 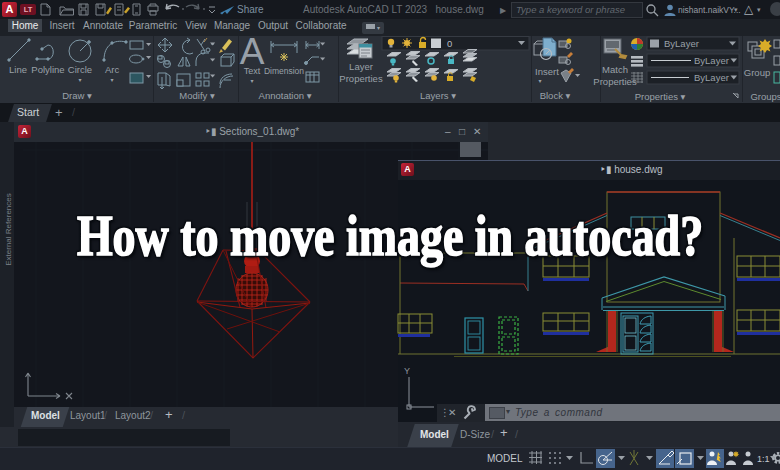 I want to click on svg-text: 1:1, so click(x=764, y=459).